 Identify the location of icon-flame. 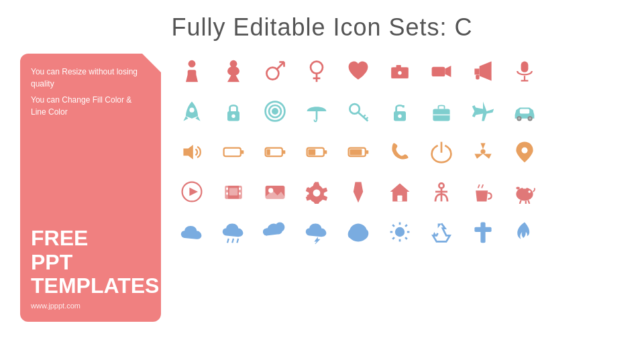
(525, 232).